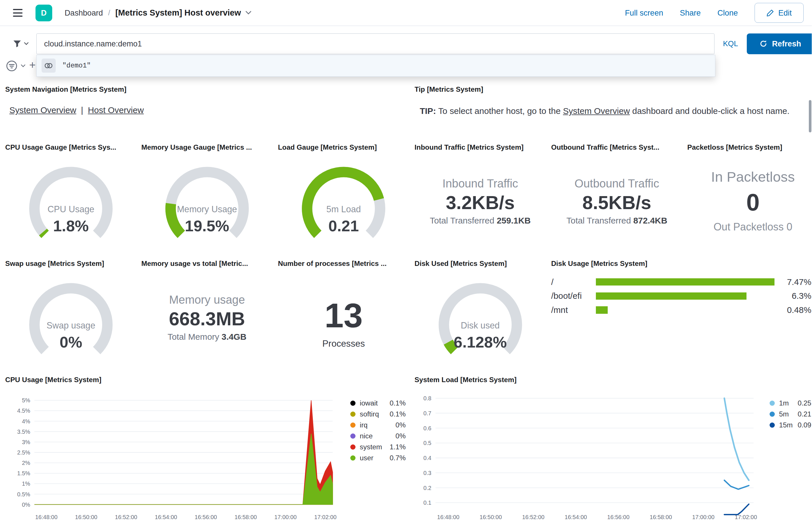 The width and height of the screenshot is (812, 522). Describe the element at coordinates (158, 13) in the screenshot. I see `breadcrumb: Dashboard / [Metrics System] Host overvi…` at that location.